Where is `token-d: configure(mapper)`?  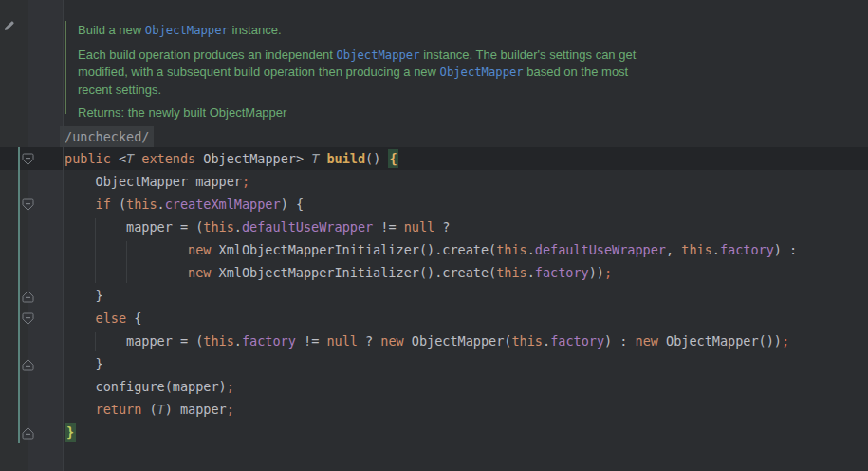
token-d: configure(mapper) is located at coordinates (161, 386).